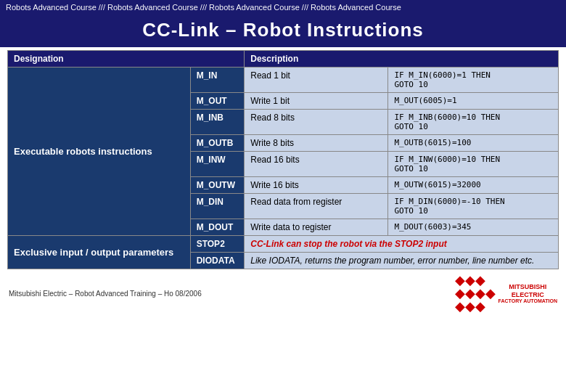 The height and width of the screenshot is (392, 566). What do you see at coordinates (473, 186) in the screenshot?
I see `instruction-code: M_OUTW(6015)=32000` at bounding box center [473, 186].